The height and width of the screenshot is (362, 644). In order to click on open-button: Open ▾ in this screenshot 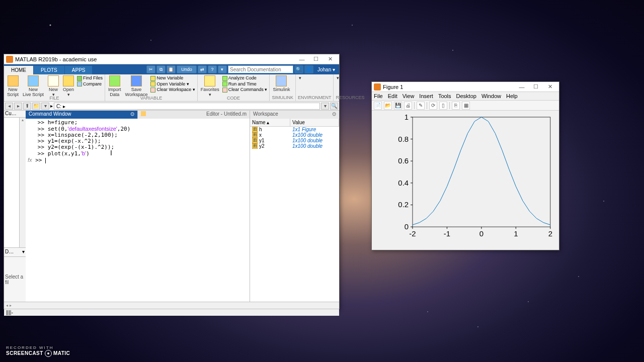, I will do `click(68, 86)`.